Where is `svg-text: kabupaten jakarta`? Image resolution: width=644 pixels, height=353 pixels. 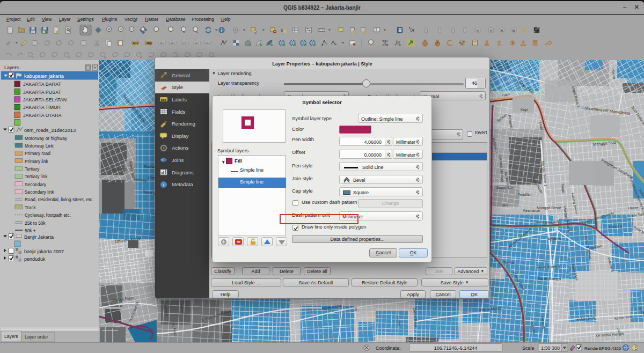
svg-text: kabupaten jakarta is located at coordinates (44, 76).